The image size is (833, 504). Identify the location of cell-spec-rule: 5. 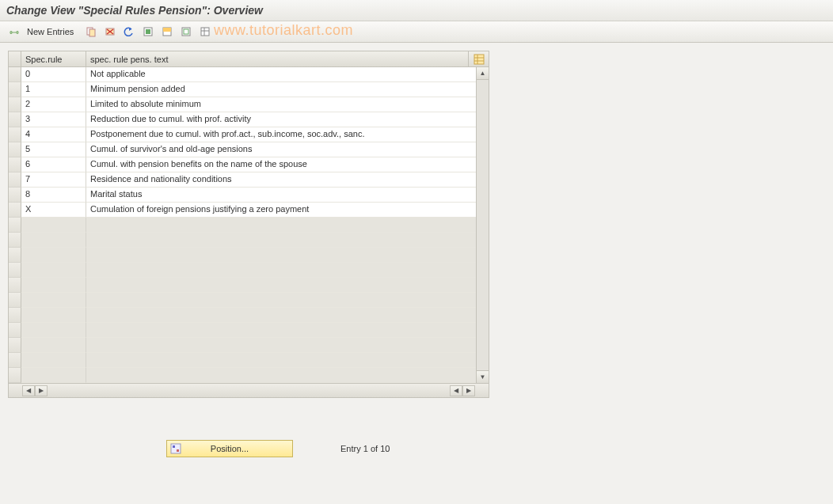
(54, 150).